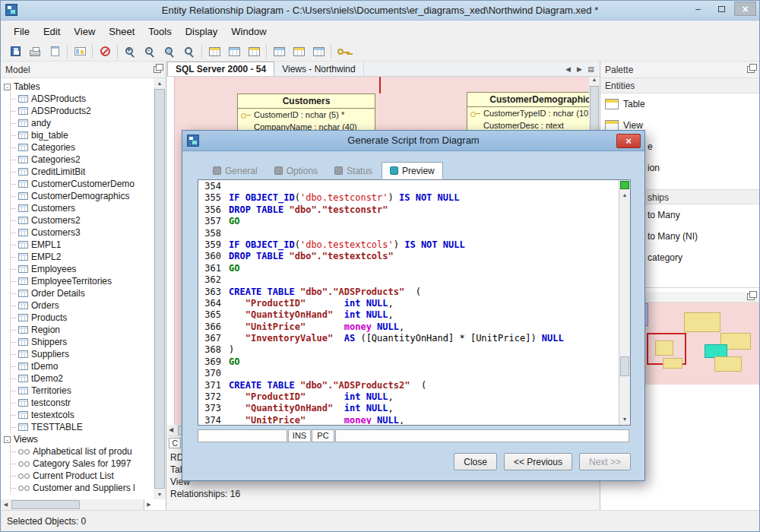 This screenshot has height=532, width=760. Describe the element at coordinates (82, 184) in the screenshot. I see `tree-item-customercustomerdemo: CustomerCustomerDemo` at that location.